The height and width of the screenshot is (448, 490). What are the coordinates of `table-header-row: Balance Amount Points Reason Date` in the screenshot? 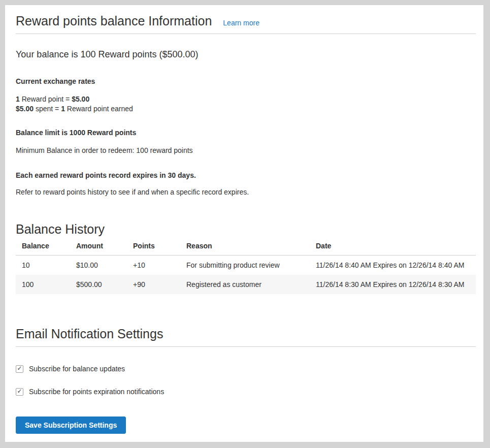 It's located at (246, 246).